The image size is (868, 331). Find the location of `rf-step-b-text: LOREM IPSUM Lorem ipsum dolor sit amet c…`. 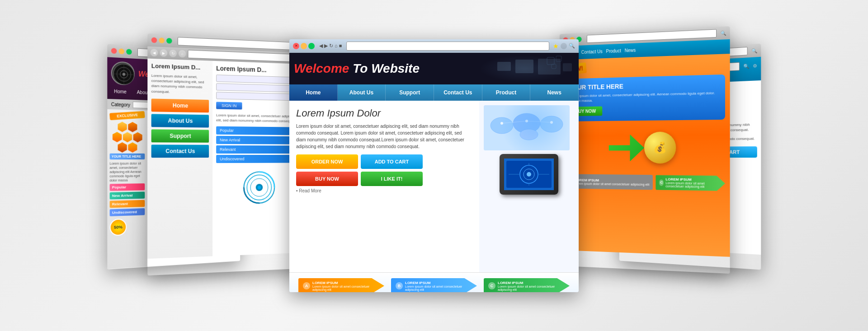

rf-step-b-text: LOREM IPSUM Lorem ipsum dolor sit amet c… is located at coordinates (612, 182).